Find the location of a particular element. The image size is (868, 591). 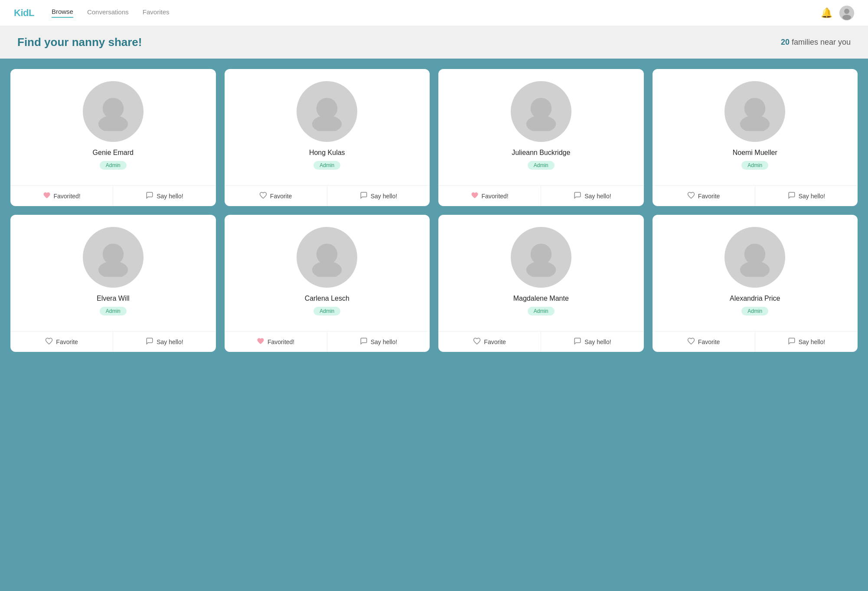

card-name: Julieann Buckridge is located at coordinates (541, 153).